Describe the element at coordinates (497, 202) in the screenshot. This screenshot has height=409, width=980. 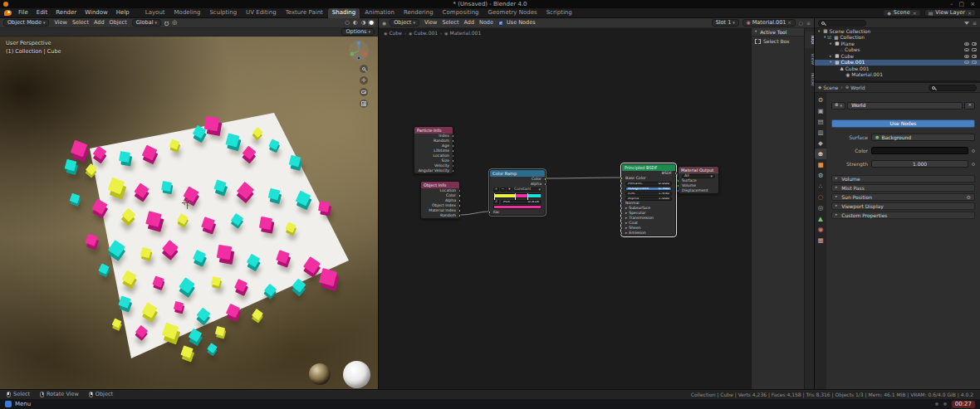
I see `active-stop-index: 2` at that location.